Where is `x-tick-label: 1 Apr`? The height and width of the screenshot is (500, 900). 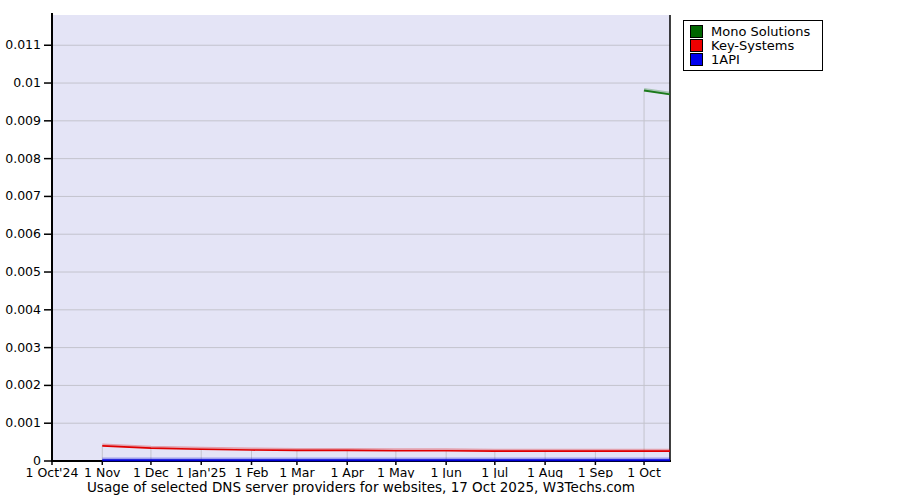
x-tick-label: 1 Apr is located at coordinates (347, 472).